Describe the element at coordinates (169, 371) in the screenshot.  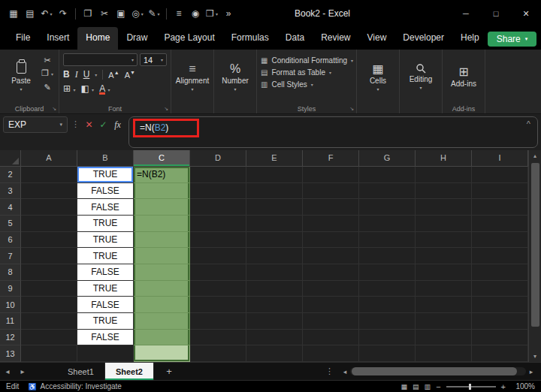
I see `add-sheet-button: +` at that location.